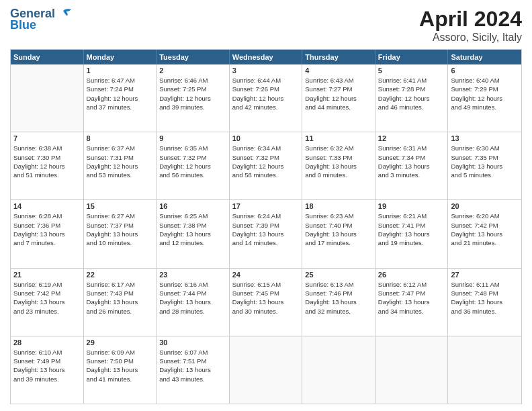 The height and width of the screenshot is (411, 532). Describe the element at coordinates (412, 275) in the screenshot. I see `day-number: 26` at that location.